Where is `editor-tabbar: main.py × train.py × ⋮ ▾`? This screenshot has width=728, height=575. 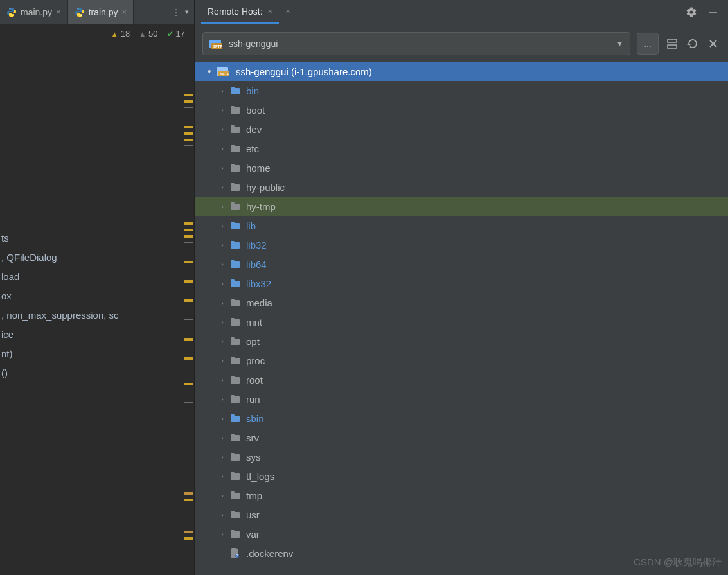 editor-tabbar: main.py × train.py × ⋮ ▾ is located at coordinates (97, 12).